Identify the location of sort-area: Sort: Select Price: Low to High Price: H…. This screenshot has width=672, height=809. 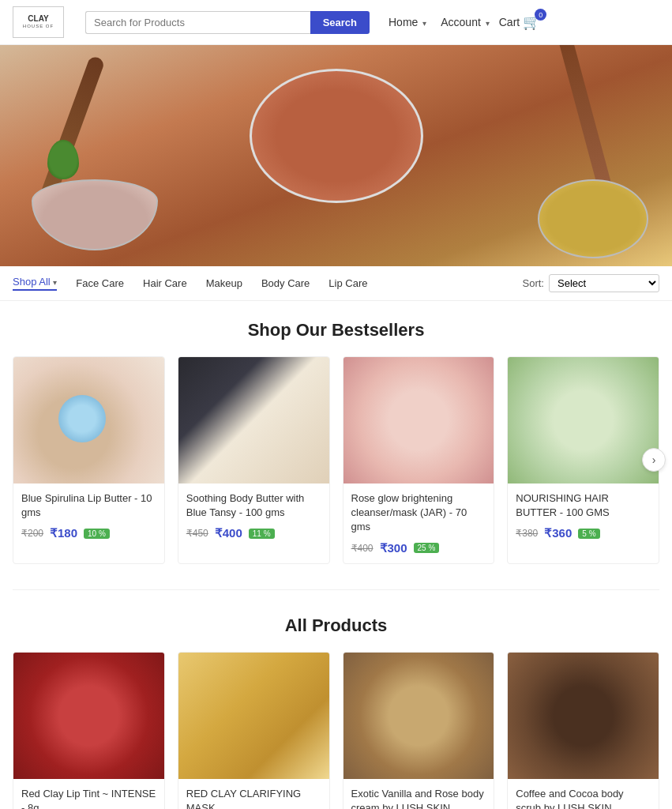
(591, 283).